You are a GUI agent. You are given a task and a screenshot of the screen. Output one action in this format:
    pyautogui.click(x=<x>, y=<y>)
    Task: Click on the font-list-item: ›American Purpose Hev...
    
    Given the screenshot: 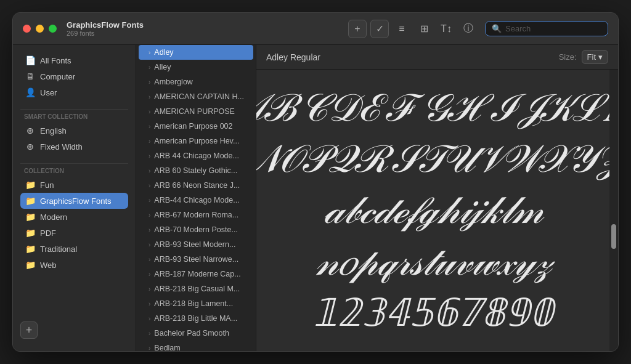 What is the action you would take?
    pyautogui.click(x=196, y=141)
    